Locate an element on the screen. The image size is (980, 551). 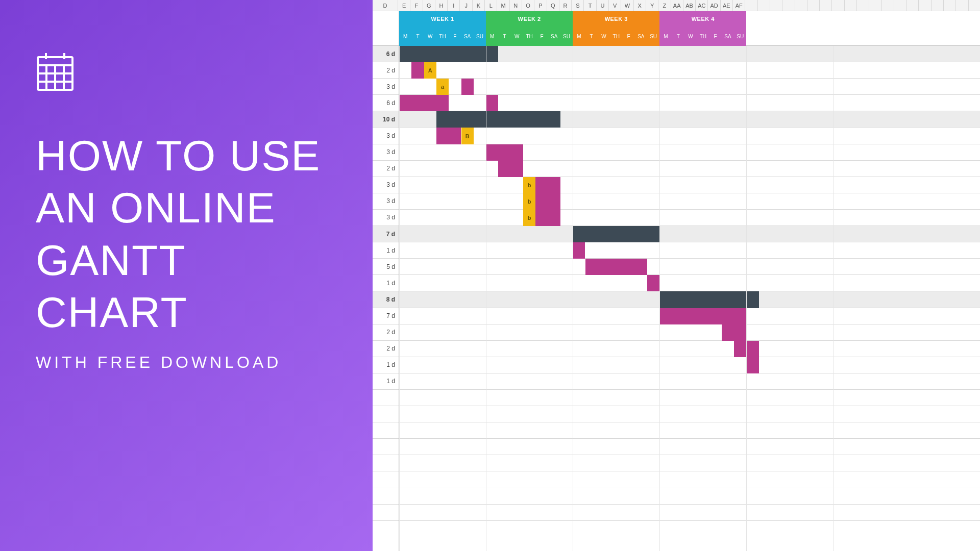
column-header-cell: L is located at coordinates (491, 6).